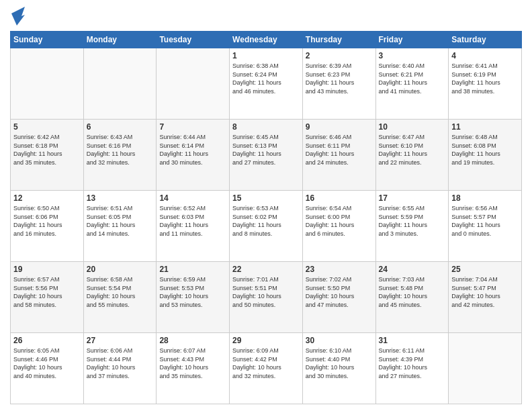  I want to click on day-info: Sunrise: 6:51 AMSunset: 6:05 PMDaylight:…, so click(120, 221).